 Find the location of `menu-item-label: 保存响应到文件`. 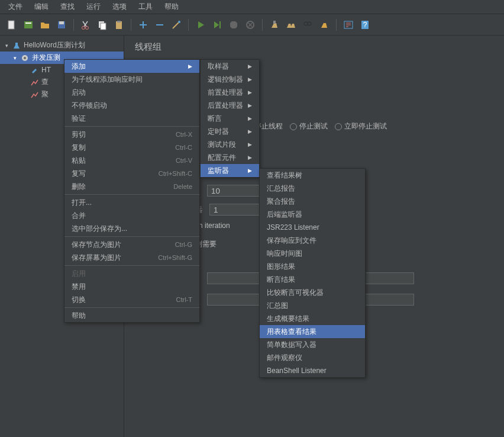

menu-item-label: 保存响应到文件 is located at coordinates (312, 240).